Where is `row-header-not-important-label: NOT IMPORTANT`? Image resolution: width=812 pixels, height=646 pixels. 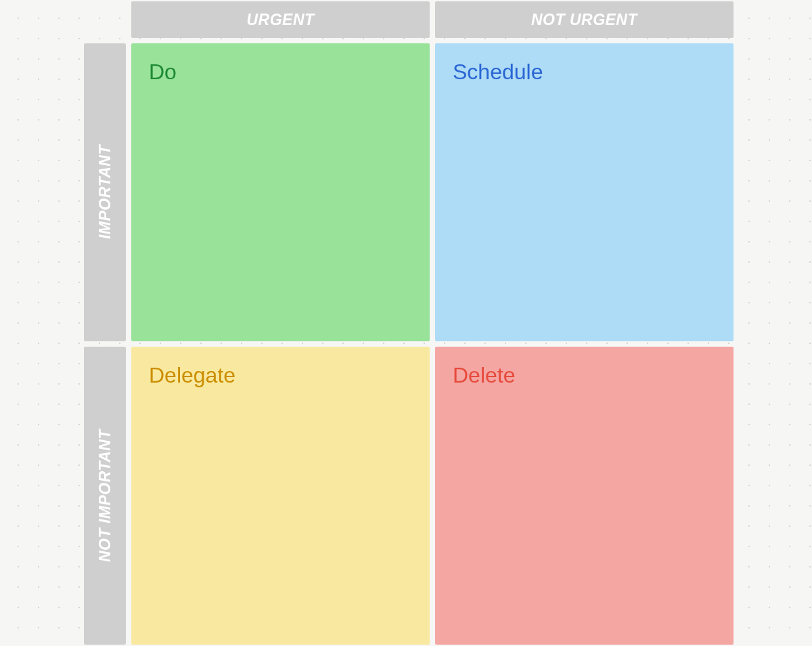 row-header-not-important-label: NOT IMPORTANT is located at coordinates (106, 496).